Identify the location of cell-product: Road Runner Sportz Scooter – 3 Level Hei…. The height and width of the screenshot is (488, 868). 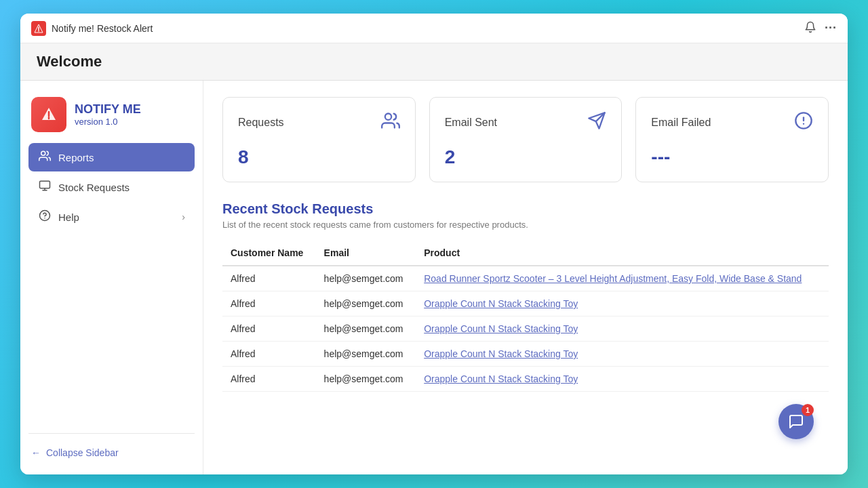
(623, 279).